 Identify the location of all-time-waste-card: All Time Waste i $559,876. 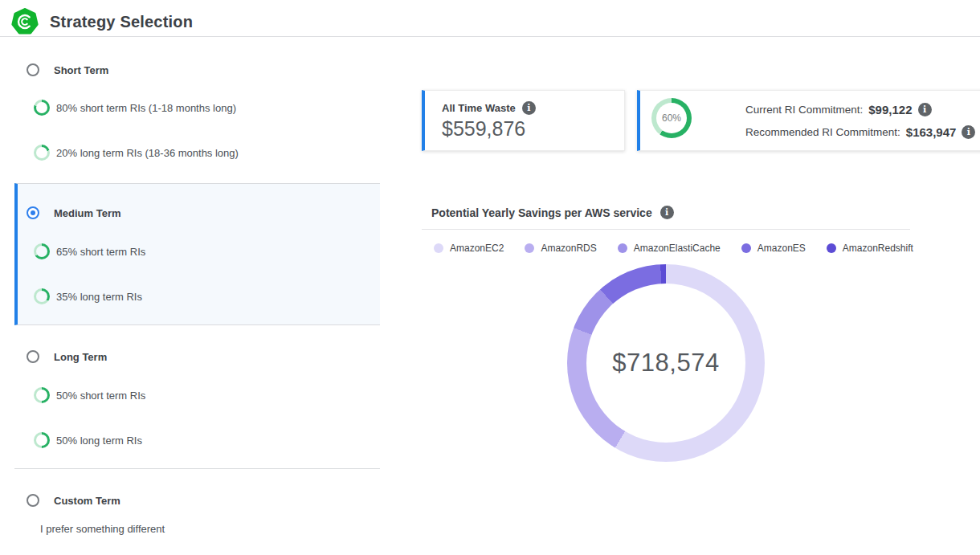
(524, 120).